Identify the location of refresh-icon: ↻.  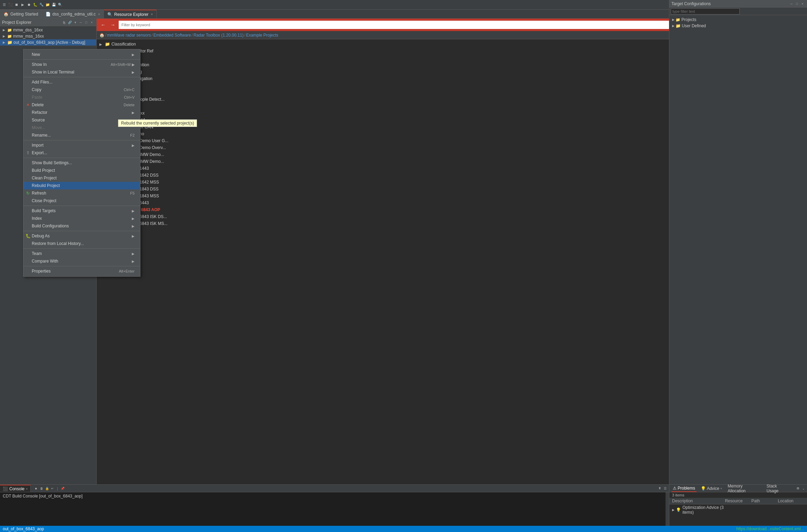
(28, 193).